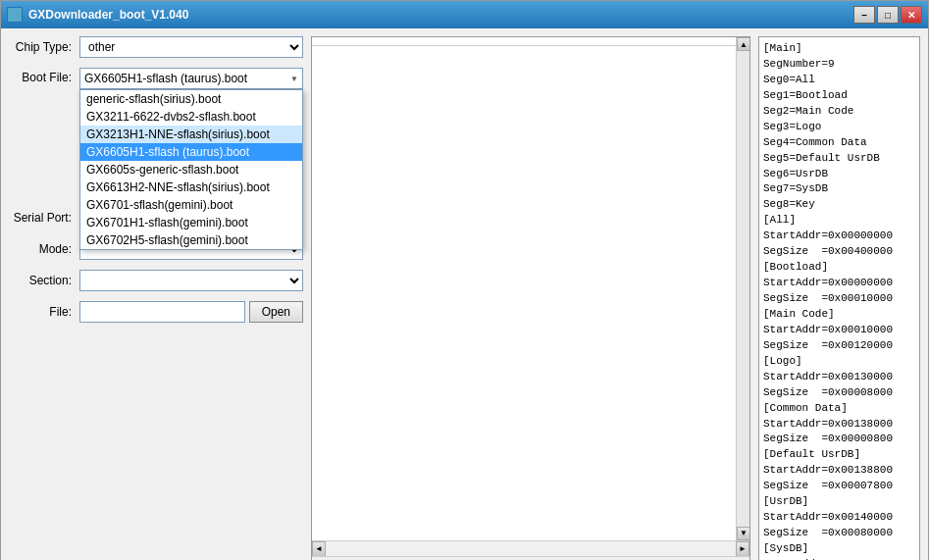  Describe the element at coordinates (294, 78) in the screenshot. I see `boot-file-dropdown-arrow: ▼` at that location.